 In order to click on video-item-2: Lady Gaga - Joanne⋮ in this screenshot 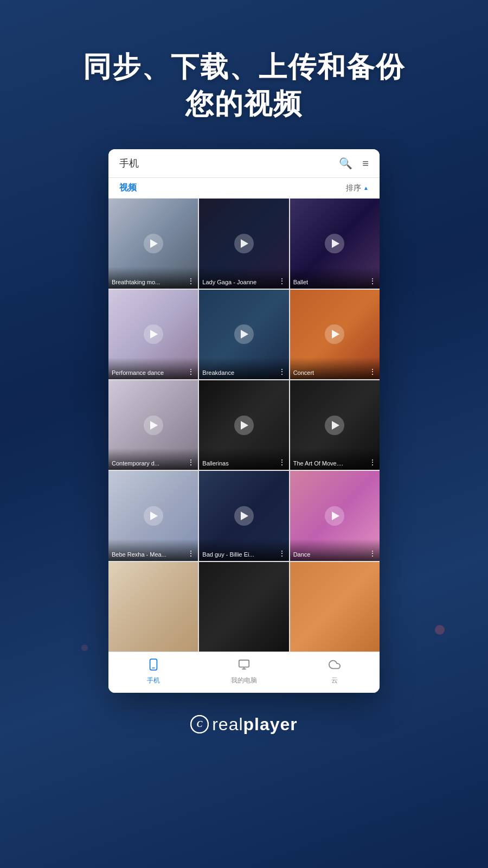, I will do `click(244, 243)`.